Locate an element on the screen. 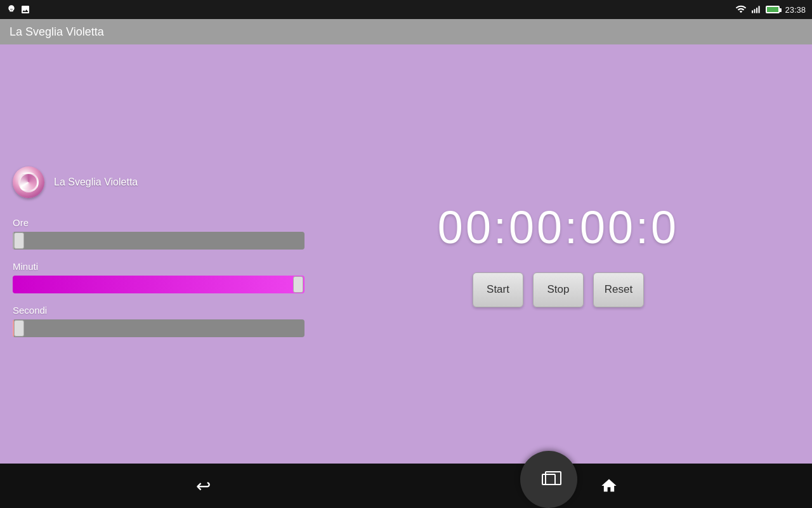 The image size is (812, 508). nav-bar: ↩ is located at coordinates (406, 486).